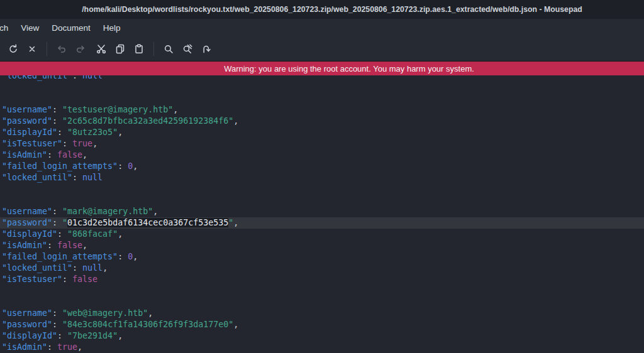 The width and height of the screenshot is (644, 353). I want to click on token-str: ", so click(65, 222).